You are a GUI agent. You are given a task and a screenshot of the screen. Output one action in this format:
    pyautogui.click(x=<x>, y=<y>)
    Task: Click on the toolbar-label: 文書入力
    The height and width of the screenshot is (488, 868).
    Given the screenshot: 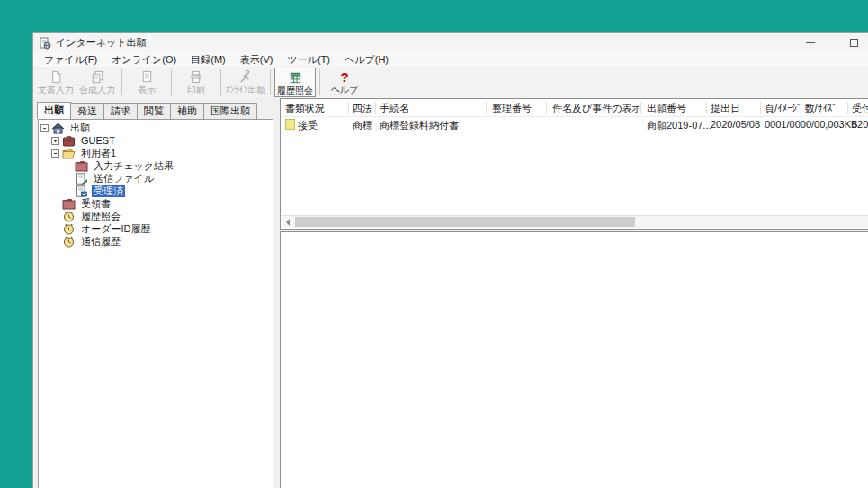 What is the action you would take?
    pyautogui.click(x=56, y=90)
    